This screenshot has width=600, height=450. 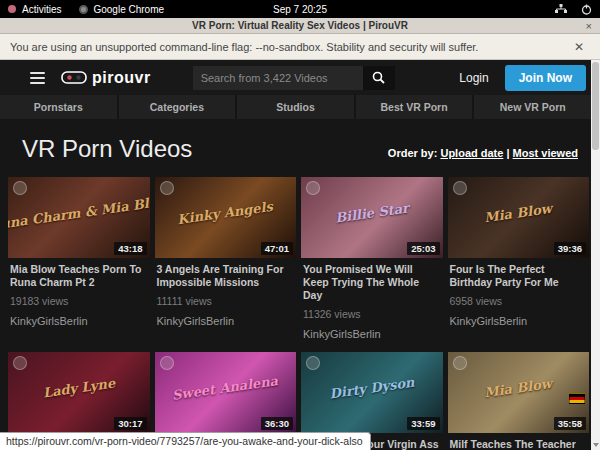 I want to click on nav-item-studios: Studios, so click(x=296, y=107).